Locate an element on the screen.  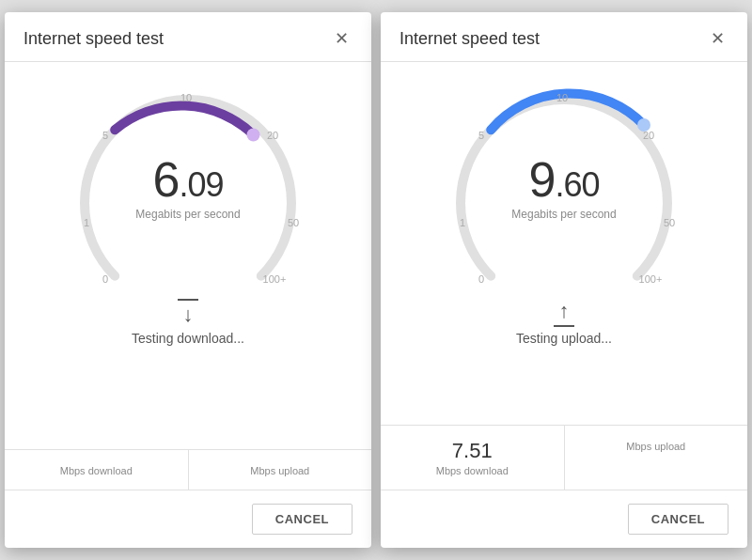
gauge-container-2: 0 1 5 10 20 50 100+ 9.60 Megabits per se… is located at coordinates (564, 184).